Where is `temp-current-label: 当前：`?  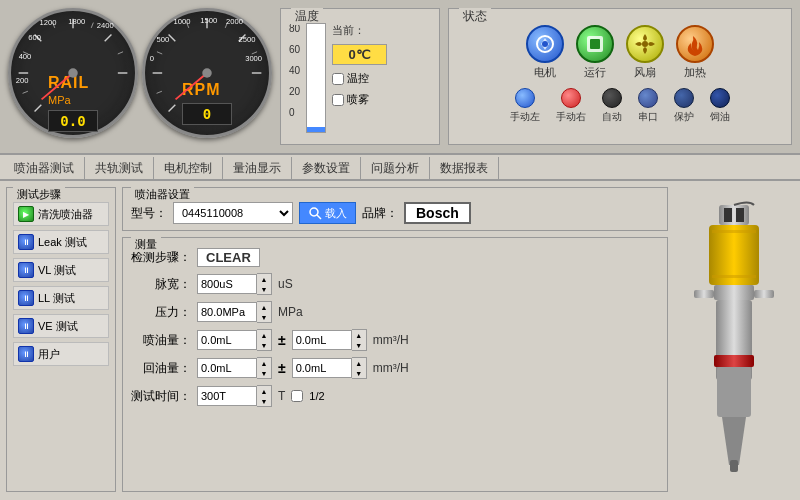 temp-current-label: 当前： is located at coordinates (360, 30).